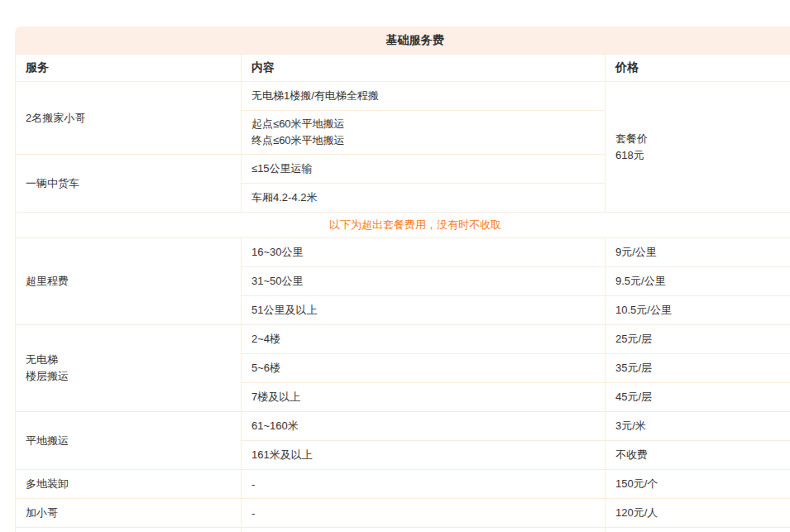 This screenshot has width=790, height=532. What do you see at coordinates (424, 96) in the screenshot?
I see `content-cell: 无电梯1楼搬/有电梯全程搬` at bounding box center [424, 96].